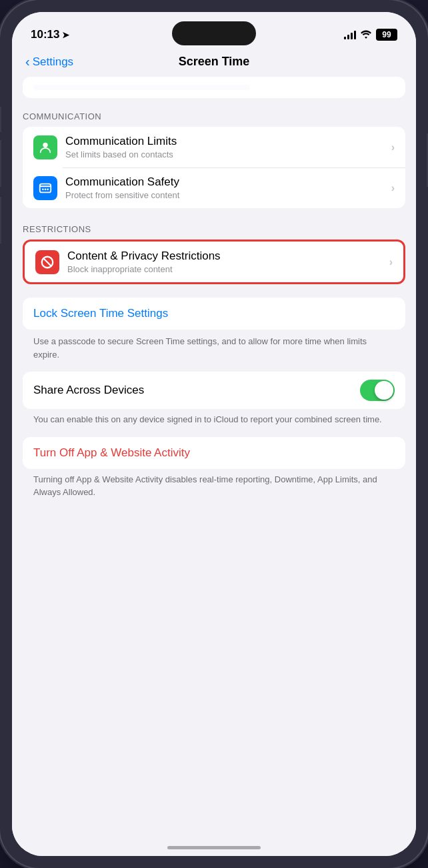 This screenshot has height=868, width=428. Describe the element at coordinates (49, 61) in the screenshot. I see `back-button: ‹ Settings` at that location.